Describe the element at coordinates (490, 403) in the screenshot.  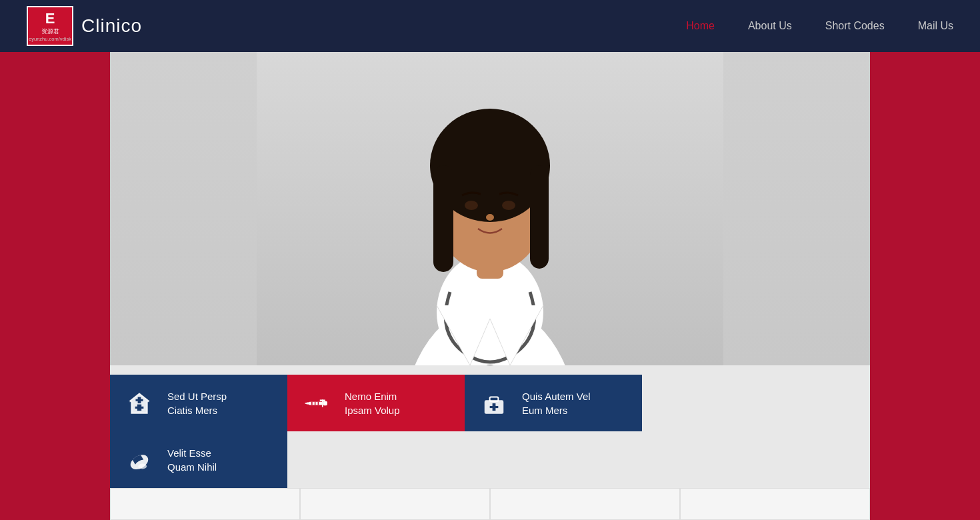
I see `cards-top-row: Sed Ut Persp Ciatis Mers` at that location.